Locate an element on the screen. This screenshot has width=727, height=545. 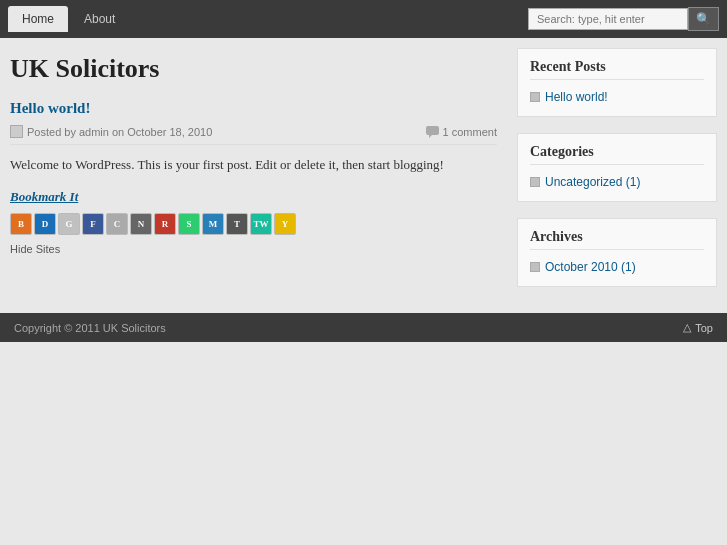
post-body: Welcome to WordPress. This is your first… is located at coordinates (254, 165).